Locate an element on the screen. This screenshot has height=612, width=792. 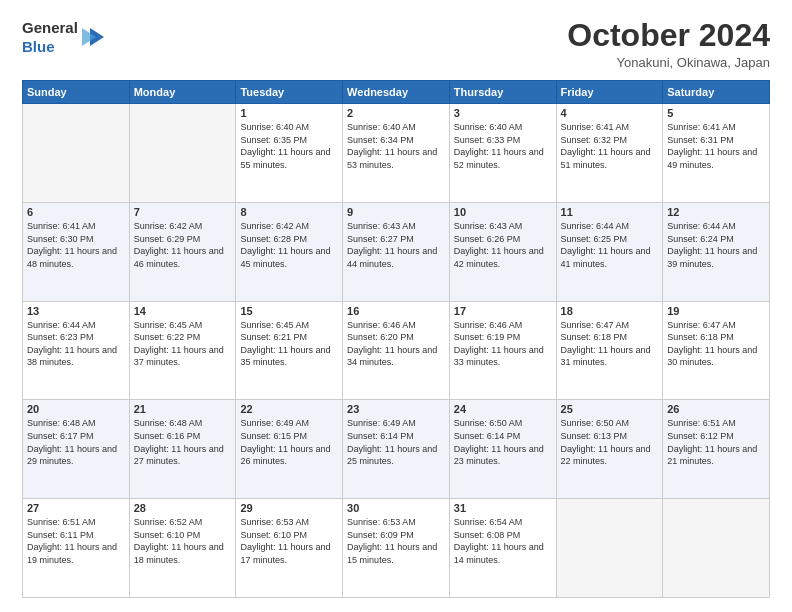
day-number: 28 is located at coordinates (183, 508).